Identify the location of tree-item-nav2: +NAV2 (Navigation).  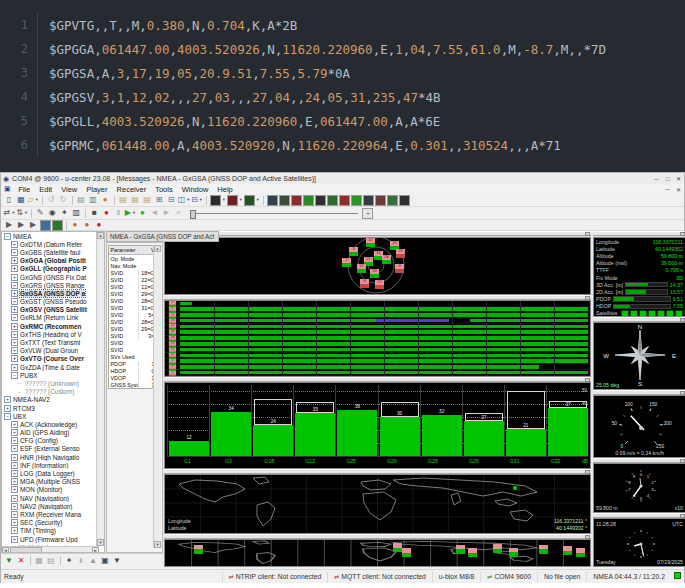
(50, 506).